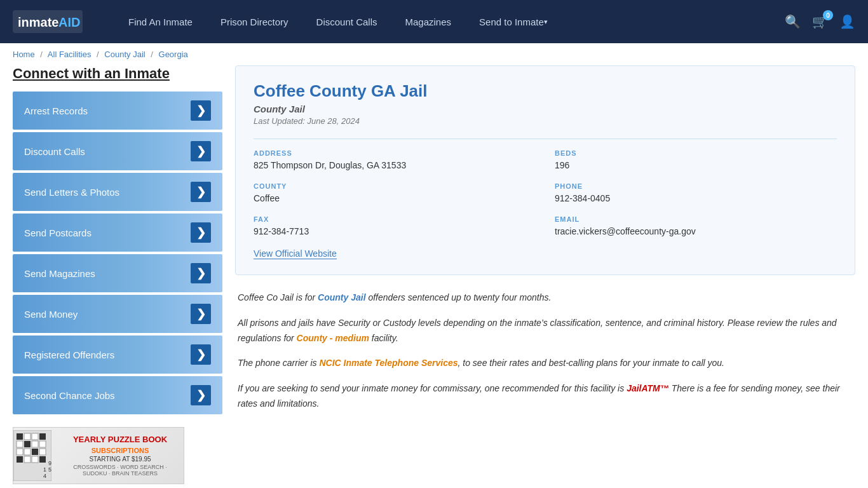 Image resolution: width=868 pixels, height=488 pixels. I want to click on sidebar-item-second-chance-jobs: Second Chance Jobs ❯, so click(118, 395).